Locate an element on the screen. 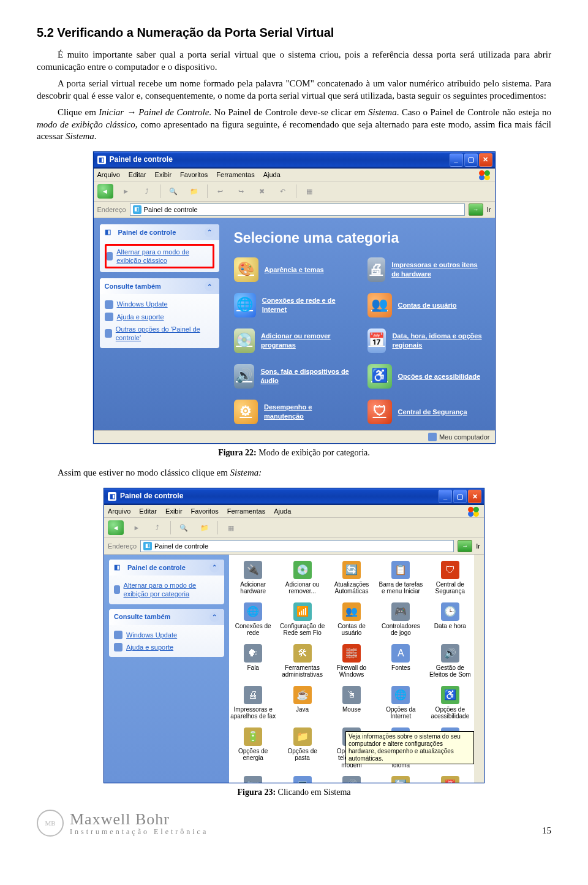  control-panel-item: 💿Adicionar ou remover... is located at coordinates (302, 578).